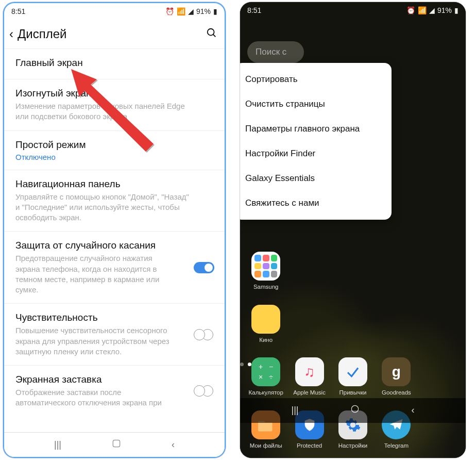 The width and height of the screenshot is (476, 460). I want to click on app-label: Goodreads, so click(397, 393).